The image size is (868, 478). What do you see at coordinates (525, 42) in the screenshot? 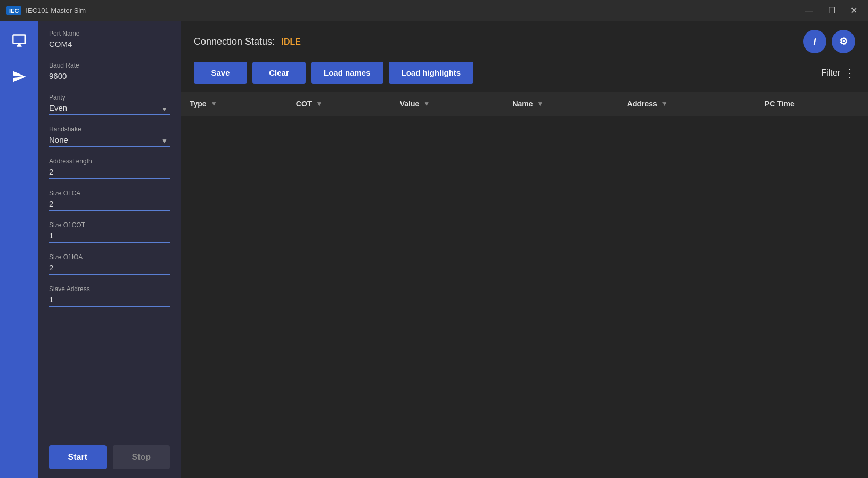
I see `connection-bar: Connection Status: IDLE i ⚙` at bounding box center [525, 42].